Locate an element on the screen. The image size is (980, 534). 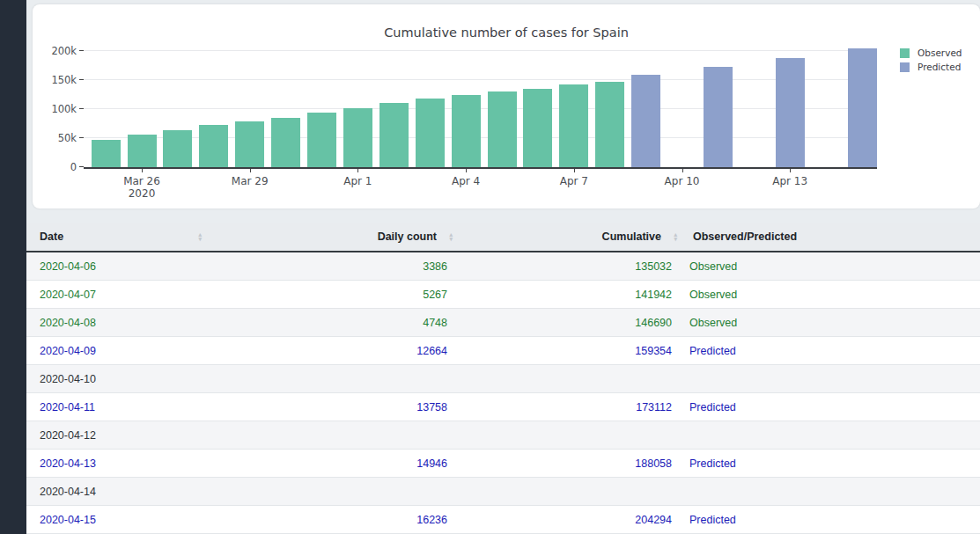
legend-label: Observed is located at coordinates (940, 53).